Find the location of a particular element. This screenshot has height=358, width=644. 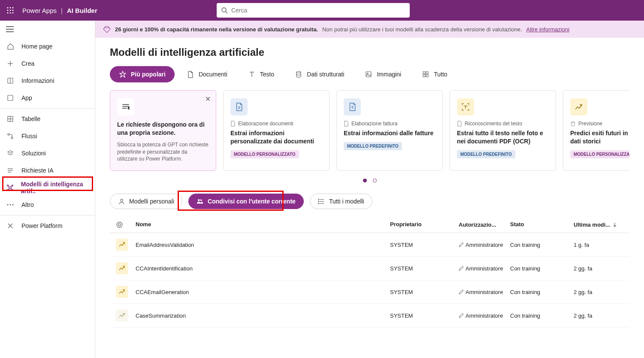

nav-more-label: Altro is located at coordinates (27, 205).